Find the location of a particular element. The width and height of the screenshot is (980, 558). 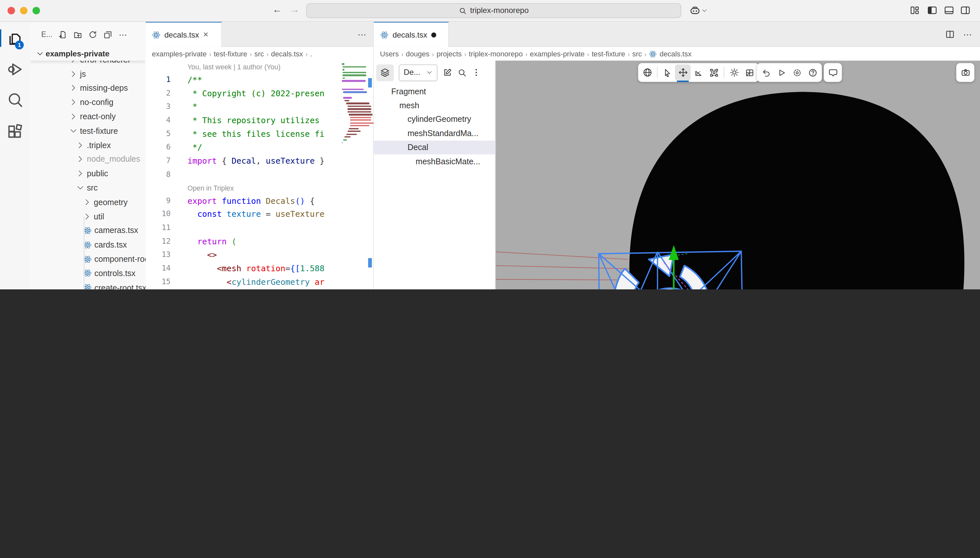

new-file-icon is located at coordinates (63, 34).